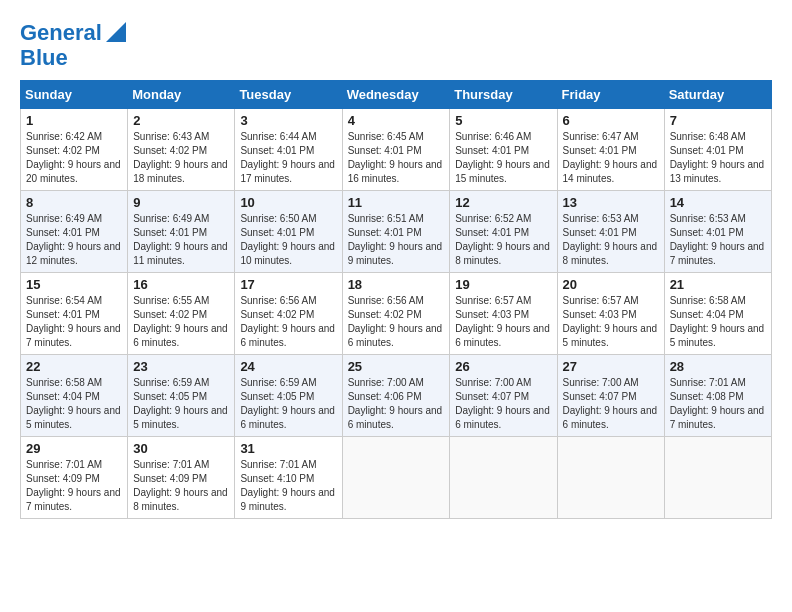 This screenshot has width=792, height=612. What do you see at coordinates (611, 120) in the screenshot?
I see `day-number: 6` at bounding box center [611, 120].